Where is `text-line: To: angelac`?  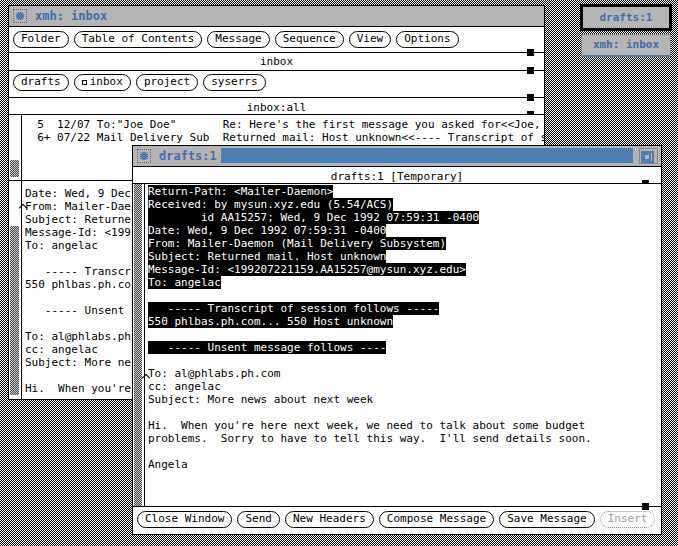 text-line: To: angelac is located at coordinates (404, 282).